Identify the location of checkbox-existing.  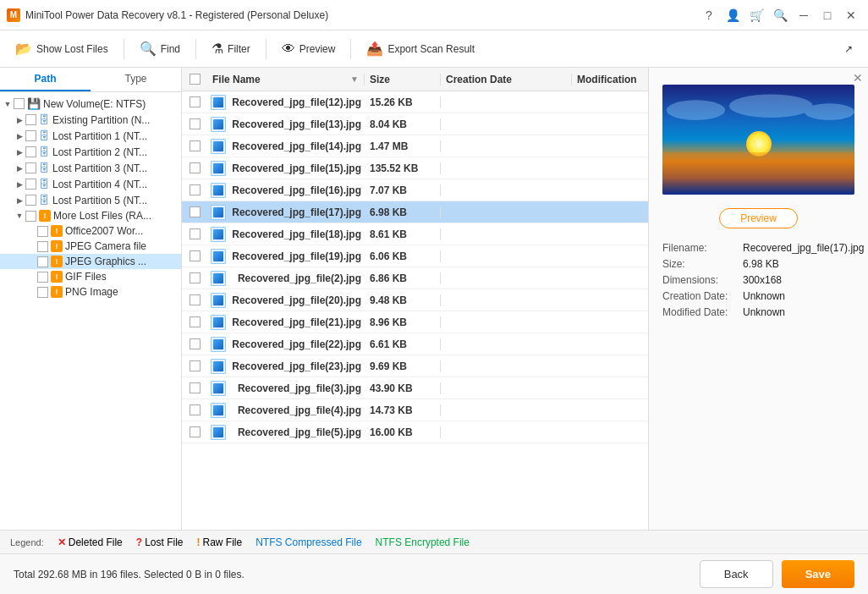
(30, 120).